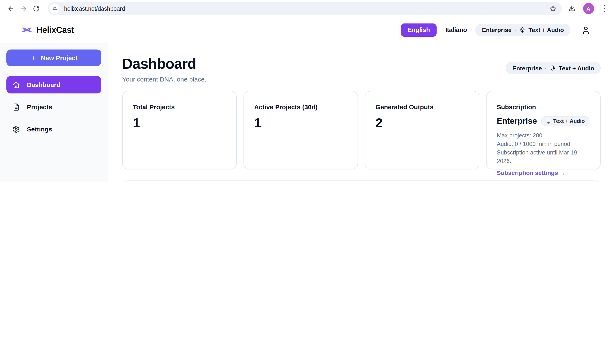 The image size is (613, 364). What do you see at coordinates (48, 30) in the screenshot?
I see `brand-logo: HelixCast` at bounding box center [48, 30].